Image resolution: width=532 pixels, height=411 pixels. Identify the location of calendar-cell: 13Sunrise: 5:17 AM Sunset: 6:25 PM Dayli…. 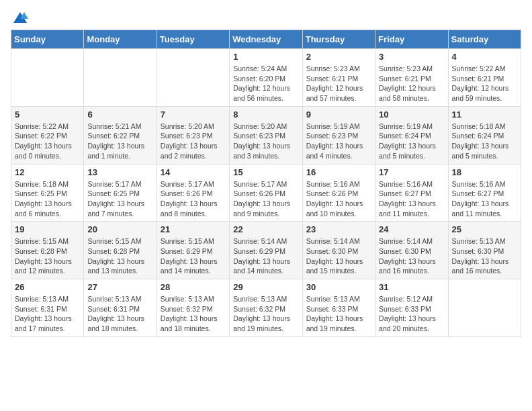
(120, 193).